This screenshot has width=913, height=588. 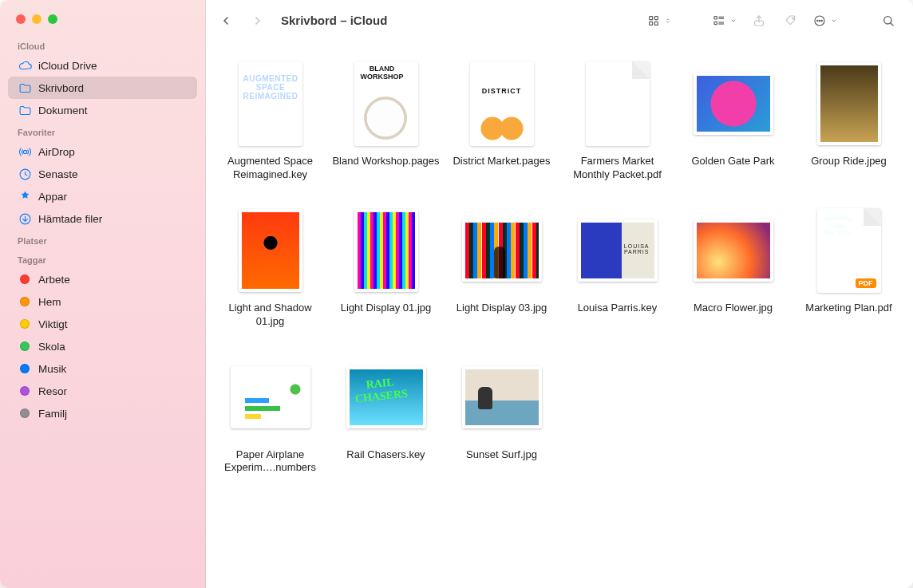 What do you see at coordinates (849, 267) in the screenshot?
I see `file-item: PDFMarketing Plan.pdf` at bounding box center [849, 267].